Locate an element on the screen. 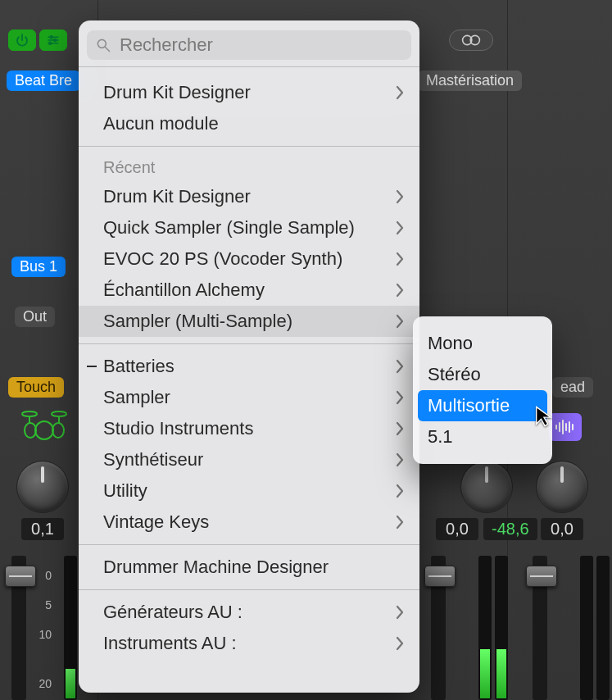  submenu-item: Stéréo is located at coordinates (483, 375).